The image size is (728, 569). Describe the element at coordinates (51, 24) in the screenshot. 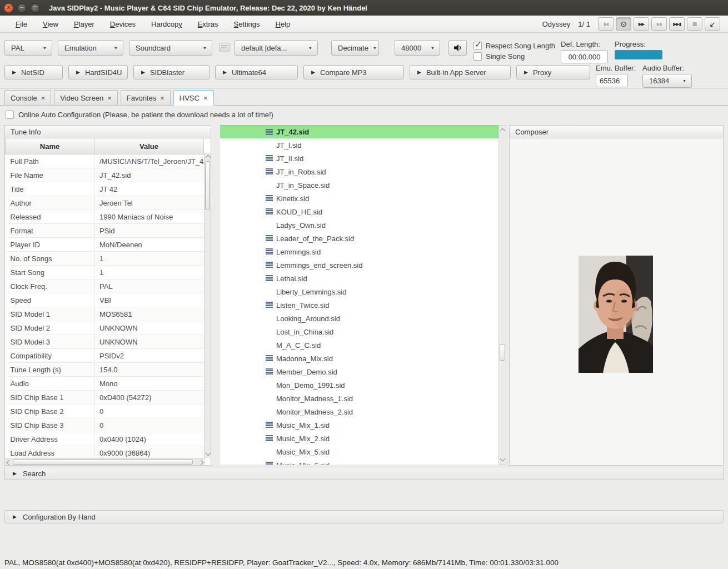

I see `menu-view: View` at that location.